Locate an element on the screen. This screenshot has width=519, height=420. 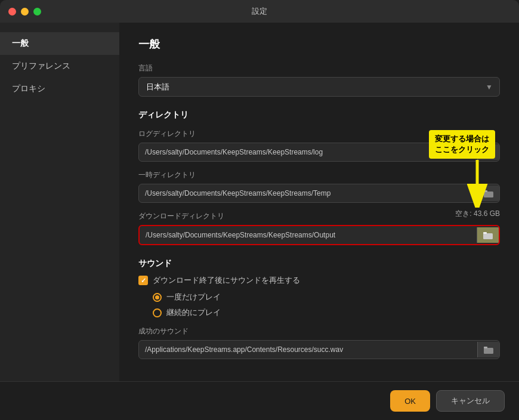
bottom-bar: OK キャンセル is located at coordinates (260, 401).